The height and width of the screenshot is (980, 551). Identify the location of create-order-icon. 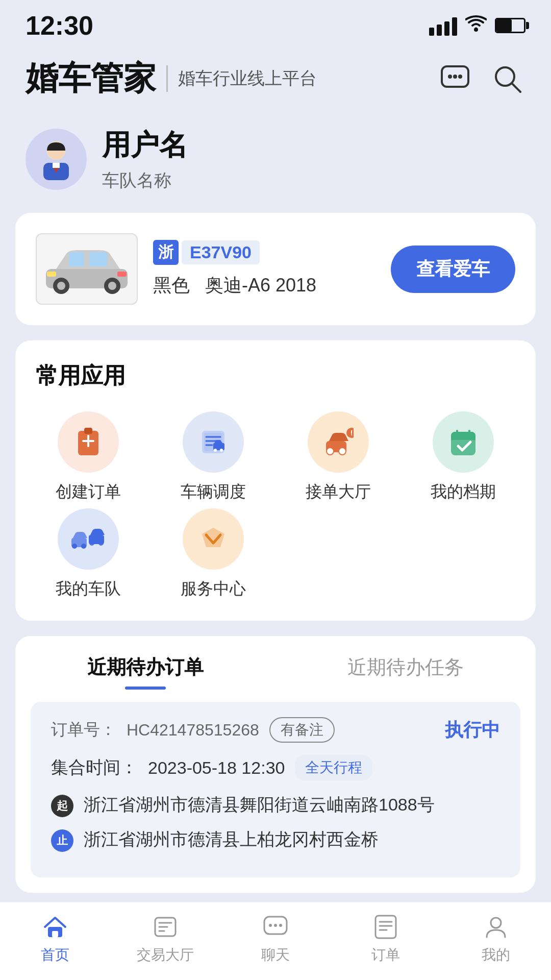
(88, 442).